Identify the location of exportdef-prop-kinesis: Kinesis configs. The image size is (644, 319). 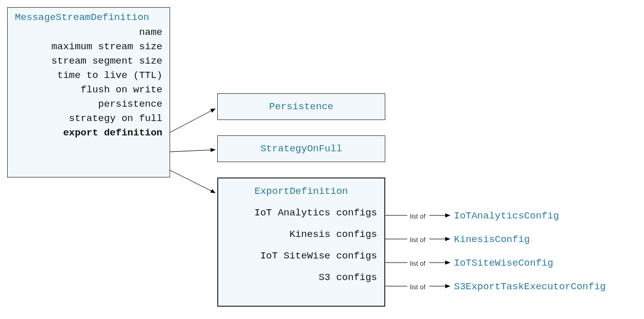
(301, 234).